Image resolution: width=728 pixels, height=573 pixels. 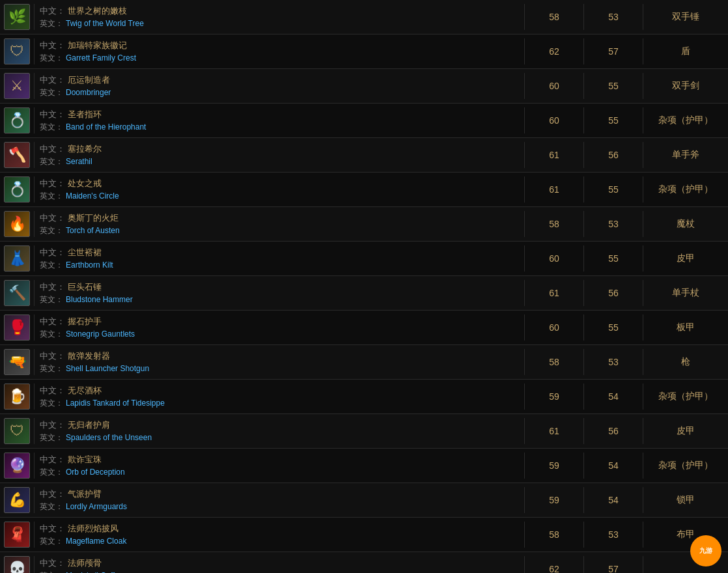 I want to click on item-type: 魔杖, so click(x=686, y=224).